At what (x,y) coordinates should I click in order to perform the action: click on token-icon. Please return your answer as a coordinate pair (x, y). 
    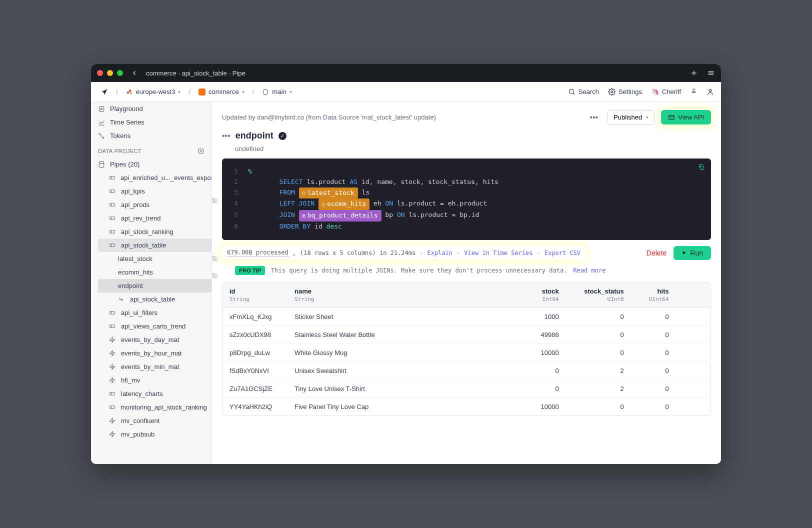
    Looking at the image, I should click on (102, 136).